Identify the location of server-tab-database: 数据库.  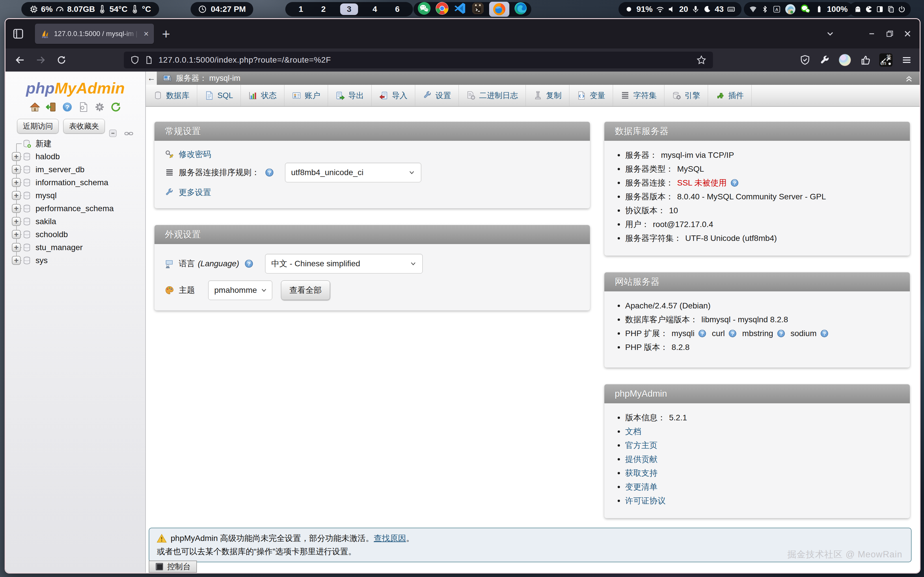
(172, 95).